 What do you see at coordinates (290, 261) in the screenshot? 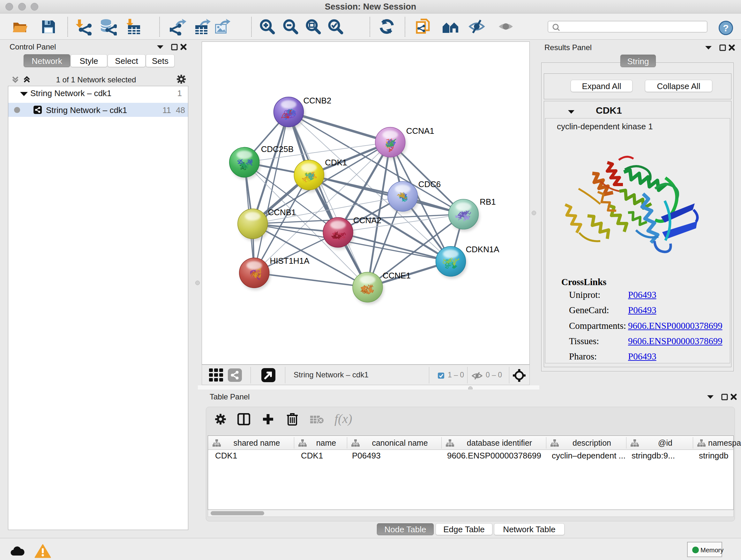
I see `svg-text: HIST1H1A` at bounding box center [290, 261].